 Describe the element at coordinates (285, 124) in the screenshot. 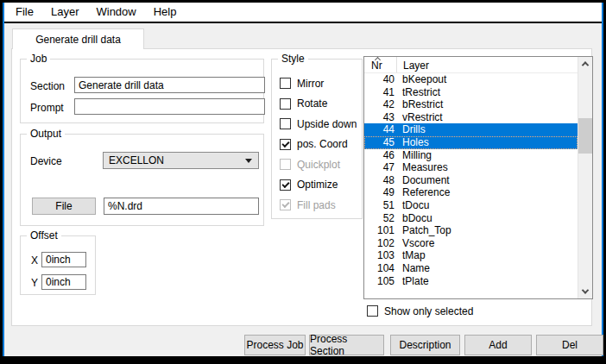

I see `checkbox-upside-down` at that location.